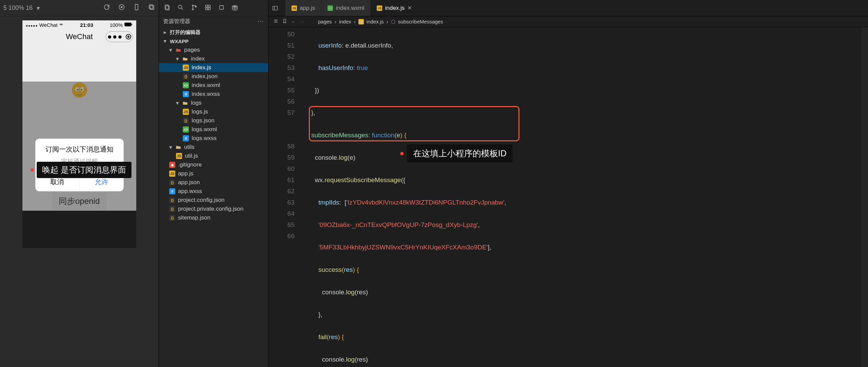 The image size is (868, 367). I want to click on crumb-file: index.js, so click(375, 22).